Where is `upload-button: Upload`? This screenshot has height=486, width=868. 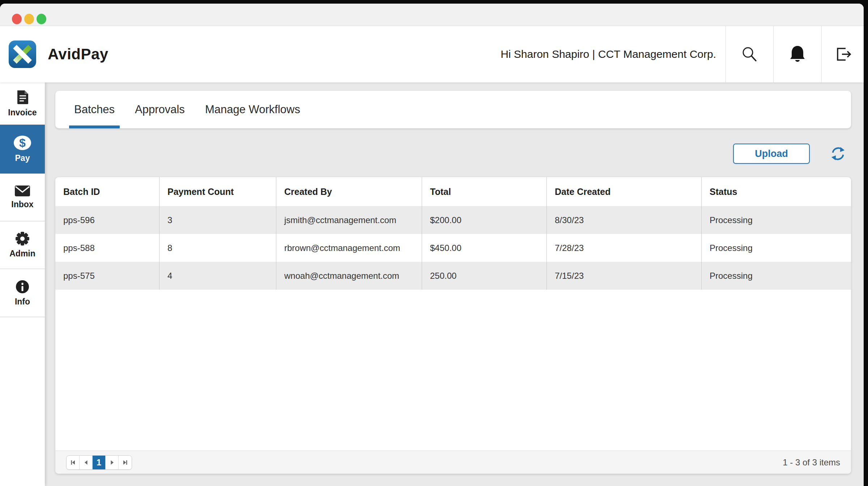
upload-button: Upload is located at coordinates (771, 154).